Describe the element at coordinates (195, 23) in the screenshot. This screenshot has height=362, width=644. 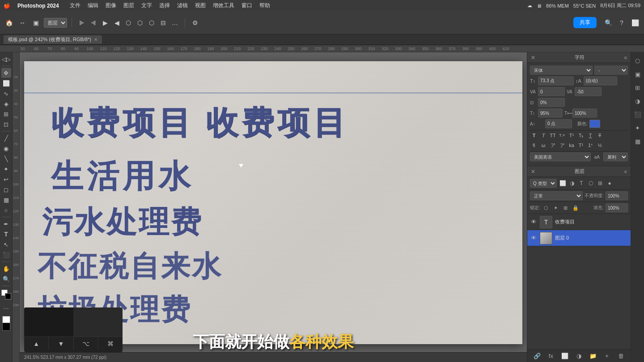
I see `settings-btn: ⚙` at that location.